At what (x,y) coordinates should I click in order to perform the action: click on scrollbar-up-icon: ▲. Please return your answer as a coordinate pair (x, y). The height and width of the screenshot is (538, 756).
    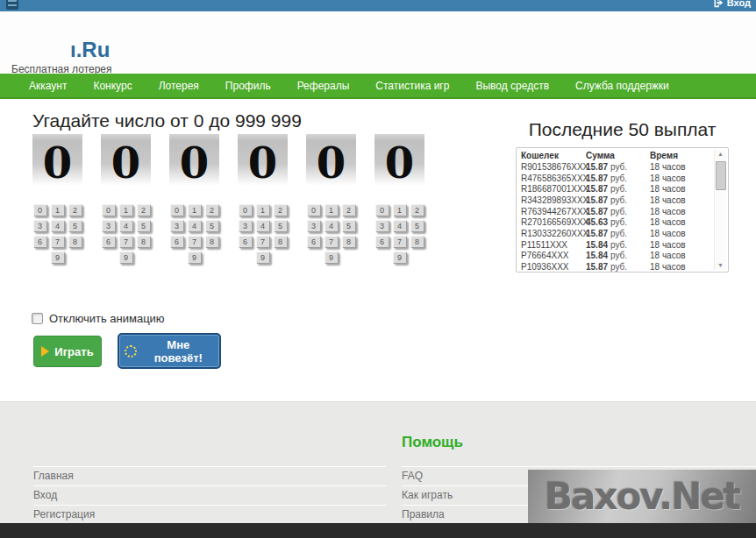
    Looking at the image, I should click on (721, 154).